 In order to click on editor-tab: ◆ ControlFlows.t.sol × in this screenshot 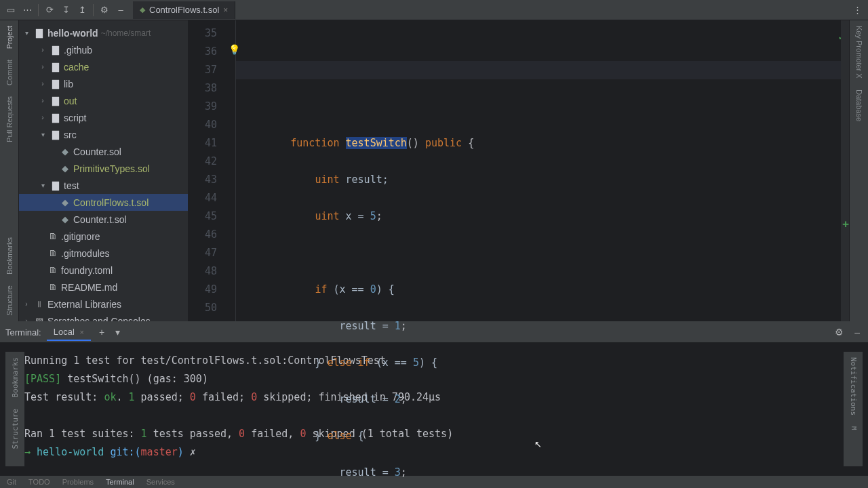, I will do `click(184, 10)`.